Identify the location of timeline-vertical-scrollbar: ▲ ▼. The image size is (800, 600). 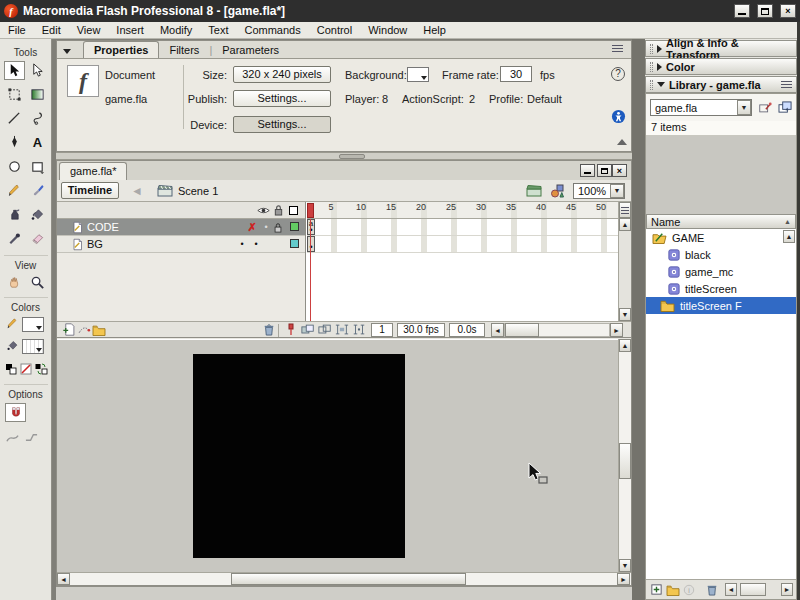
(624, 262).